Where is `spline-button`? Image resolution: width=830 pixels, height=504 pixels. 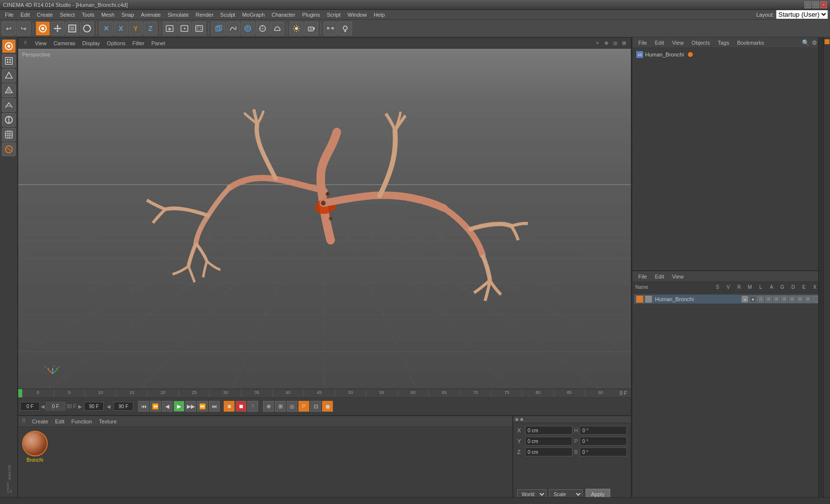
spline-button is located at coordinates (233, 28).